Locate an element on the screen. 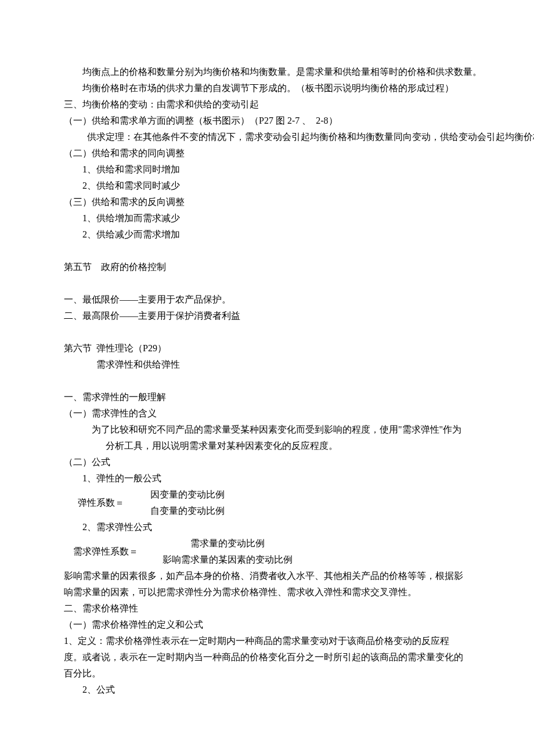 This screenshot has width=534, height=756. section-heading: 第六节 弹性理论（P29） is located at coordinates (264, 348).